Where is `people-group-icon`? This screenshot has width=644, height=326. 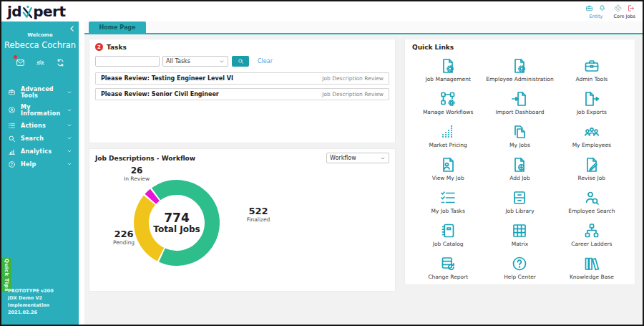
people-group-icon is located at coordinates (592, 132).